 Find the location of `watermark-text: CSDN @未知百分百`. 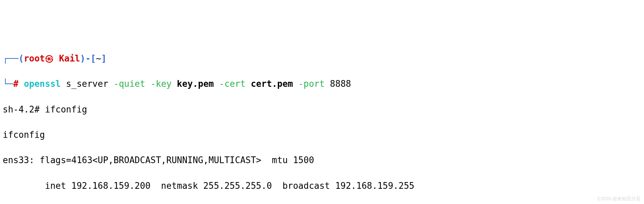

watermark-text: CSDN @未知百分百 is located at coordinates (619, 199).